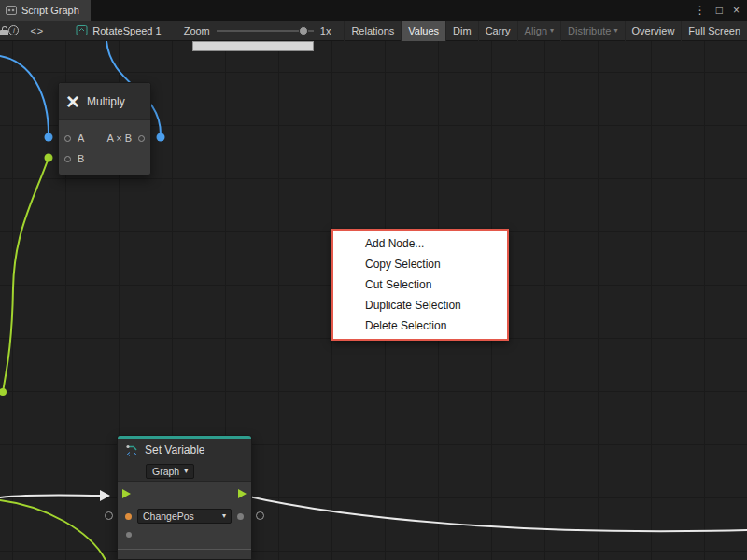 The image size is (747, 560). I want to click on menu-item-add-node: Add Node..., so click(420, 244).